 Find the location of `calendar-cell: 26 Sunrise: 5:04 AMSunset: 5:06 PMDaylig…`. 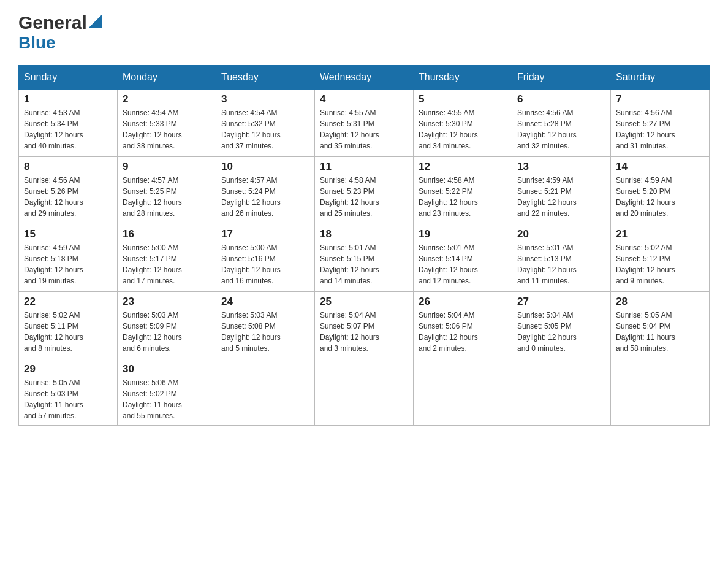

calendar-cell: 26 Sunrise: 5:04 AMSunset: 5:06 PMDaylig… is located at coordinates (463, 326).